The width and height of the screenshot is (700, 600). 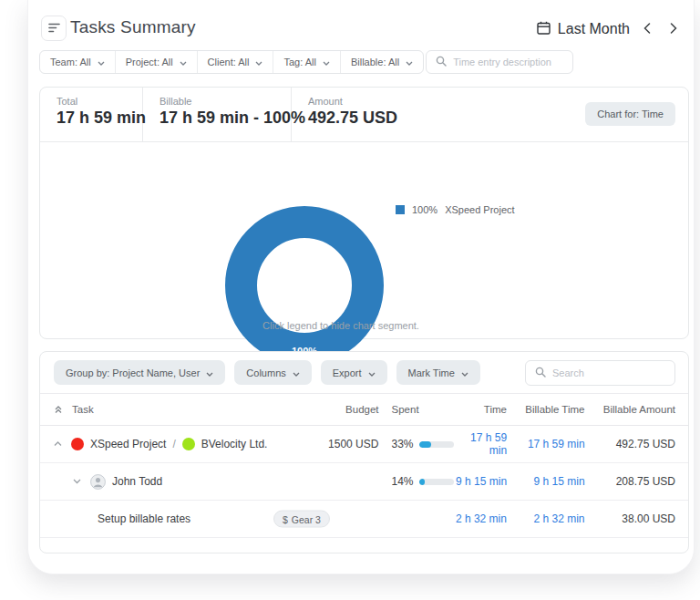 What do you see at coordinates (225, 119) in the screenshot?
I see `billable-value: 17 h 59 min - 100%` at bounding box center [225, 119].